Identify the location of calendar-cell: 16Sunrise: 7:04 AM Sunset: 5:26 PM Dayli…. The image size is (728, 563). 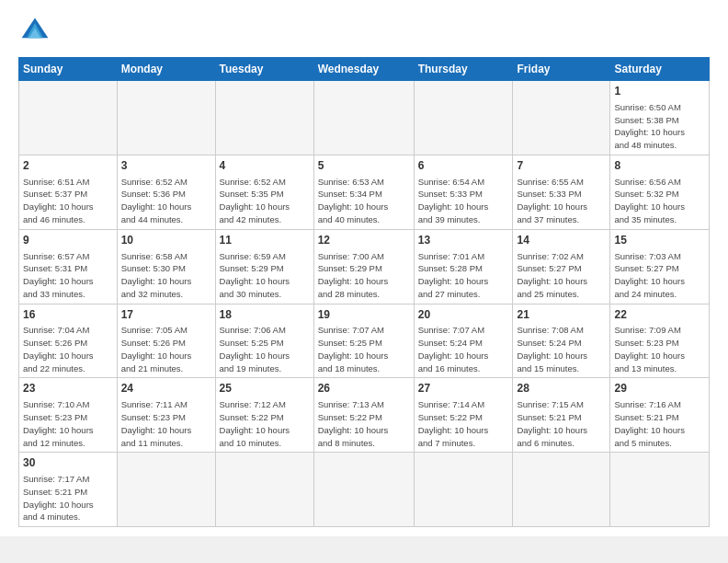
(68, 340).